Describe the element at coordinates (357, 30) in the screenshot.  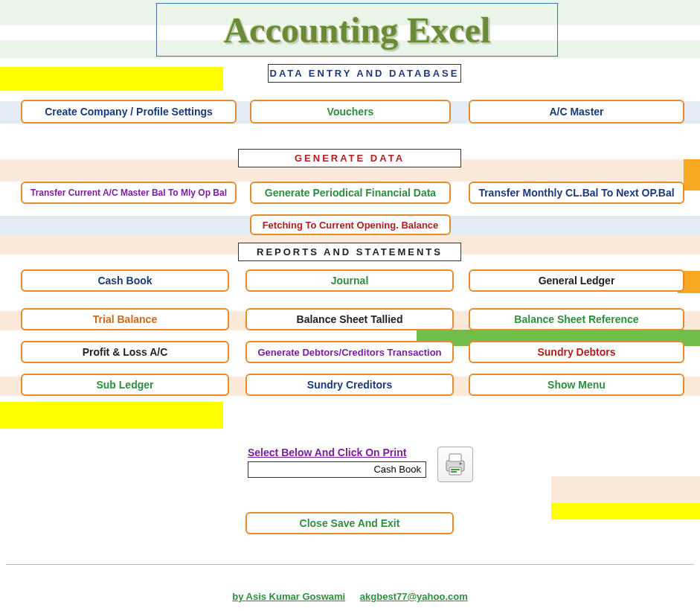
I see `app-title: Accounting Excel` at that location.